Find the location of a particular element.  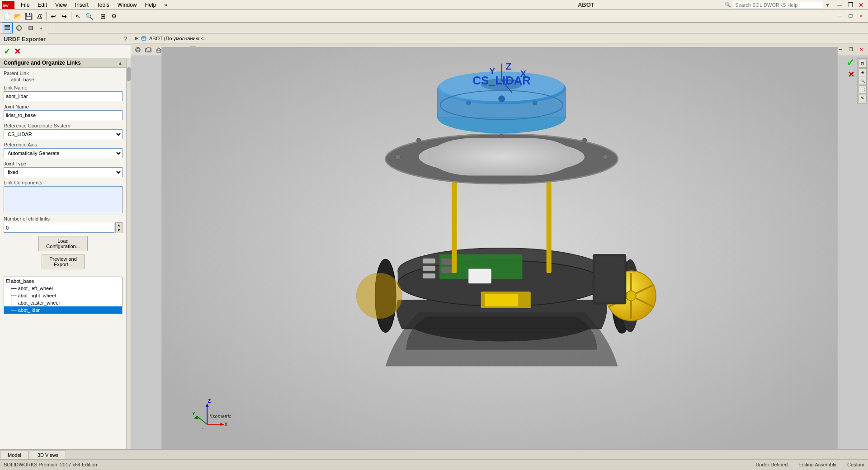

panel-scrollbar is located at coordinates (128, 254).